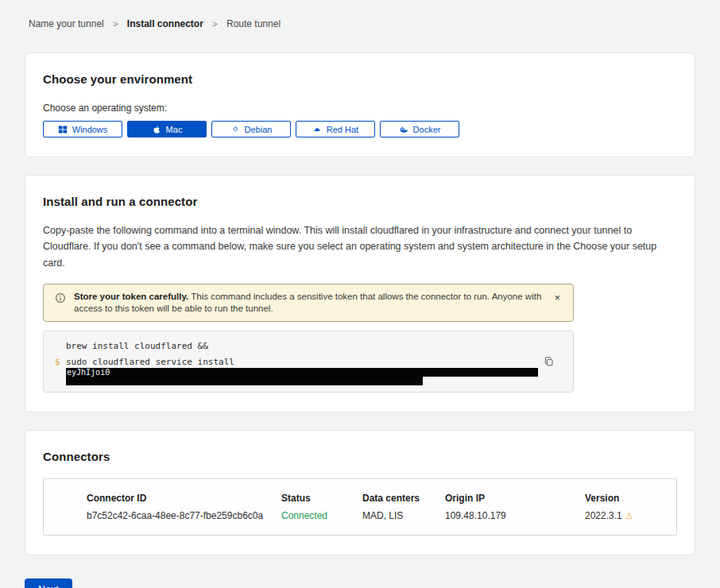  What do you see at coordinates (428, 130) in the screenshot?
I see `os-button-label: Docker` at bounding box center [428, 130].